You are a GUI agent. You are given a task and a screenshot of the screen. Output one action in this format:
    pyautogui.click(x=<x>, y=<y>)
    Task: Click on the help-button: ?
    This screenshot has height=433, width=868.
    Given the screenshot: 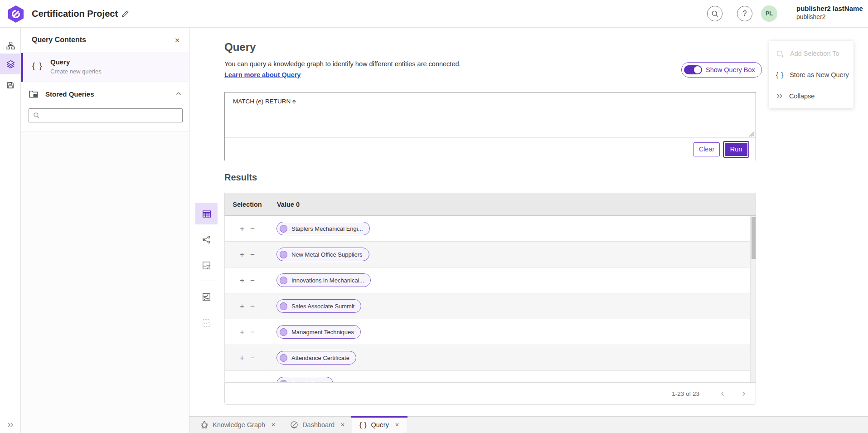 What is the action you would take?
    pyautogui.click(x=745, y=14)
    